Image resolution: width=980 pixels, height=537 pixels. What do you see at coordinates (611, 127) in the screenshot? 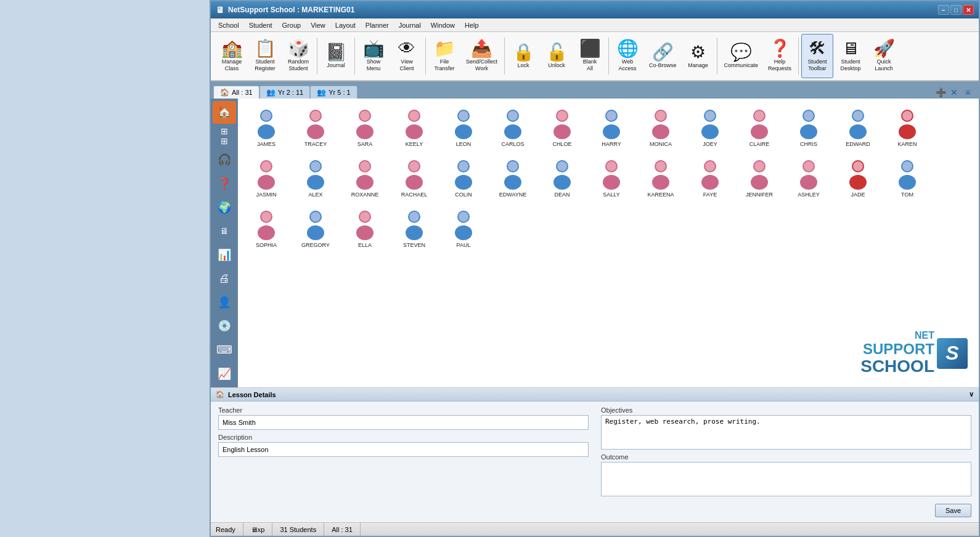
I see `student-card: HARRY` at bounding box center [611, 127].